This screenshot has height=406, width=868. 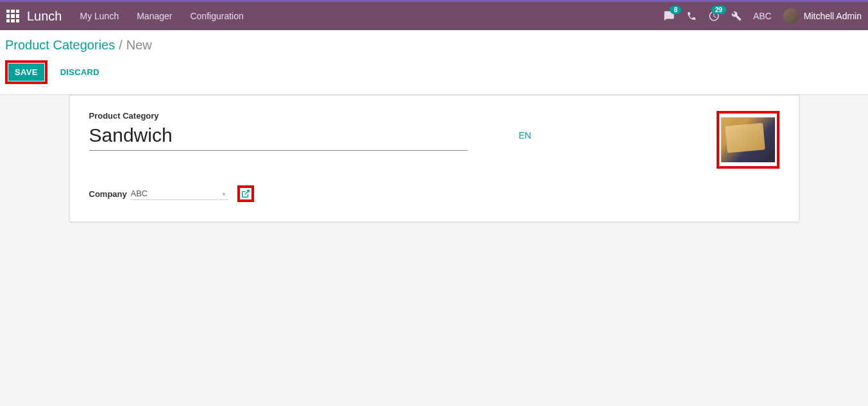 I want to click on phone-icon, so click(x=692, y=16).